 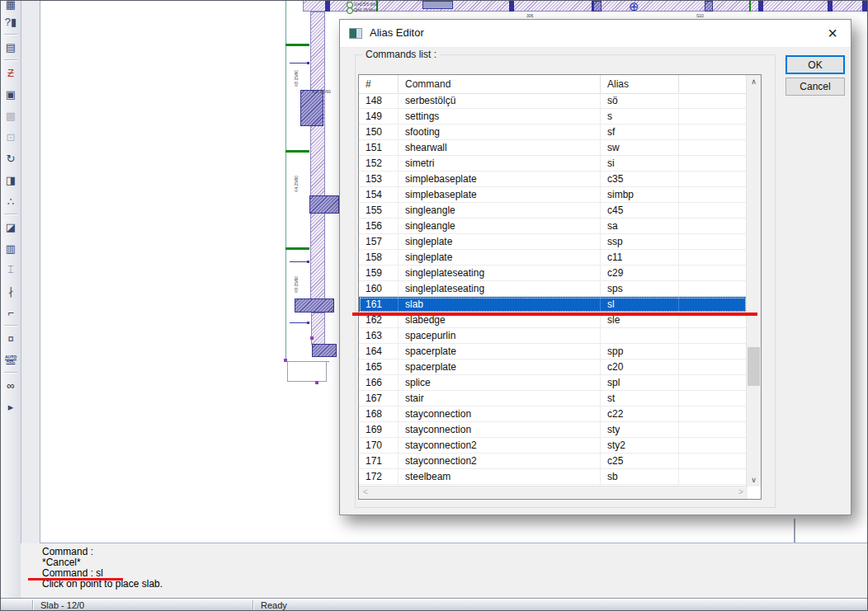 I want to click on table-row: 156singleanglesa, so click(x=553, y=226).